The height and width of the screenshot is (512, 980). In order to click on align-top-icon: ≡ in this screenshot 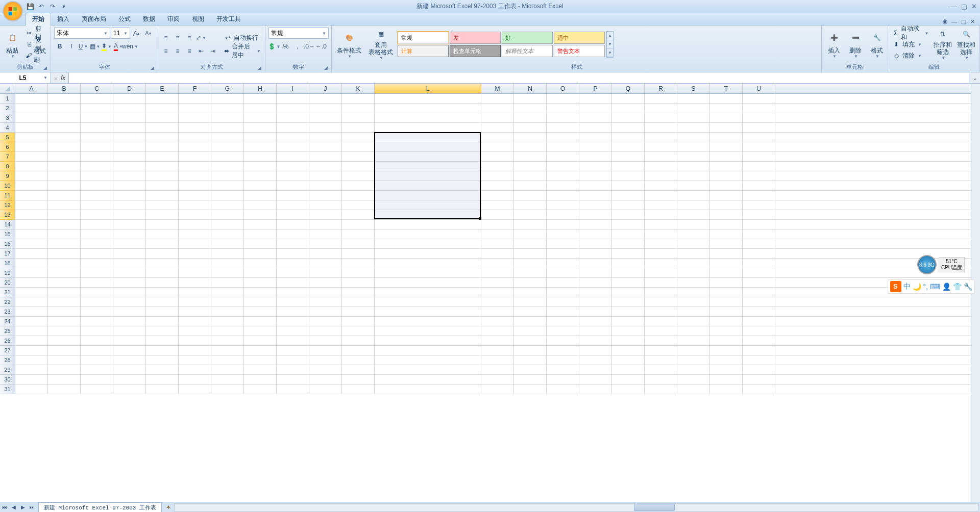, I will do `click(166, 38)`.